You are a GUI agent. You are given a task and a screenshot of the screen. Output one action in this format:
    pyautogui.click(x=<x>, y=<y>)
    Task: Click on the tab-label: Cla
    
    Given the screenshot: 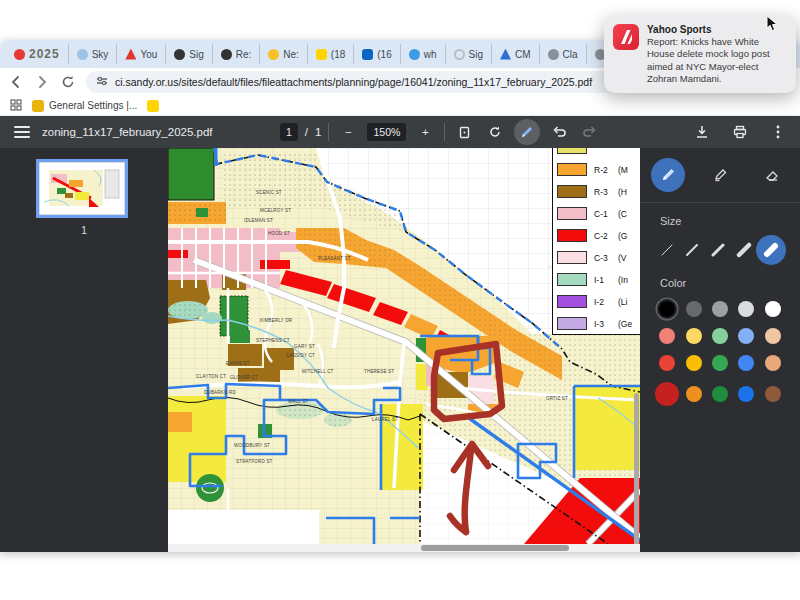 What is the action you would take?
    pyautogui.click(x=570, y=54)
    